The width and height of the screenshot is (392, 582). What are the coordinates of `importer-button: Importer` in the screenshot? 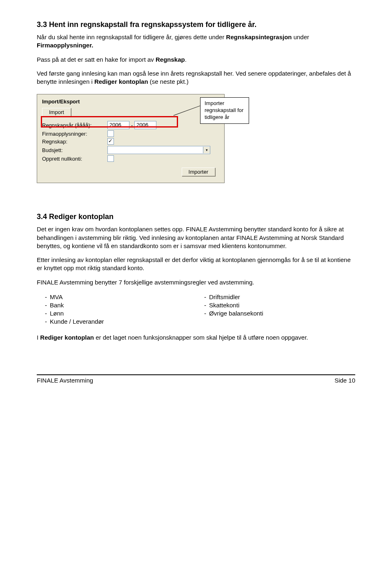 It's located at (198, 172).